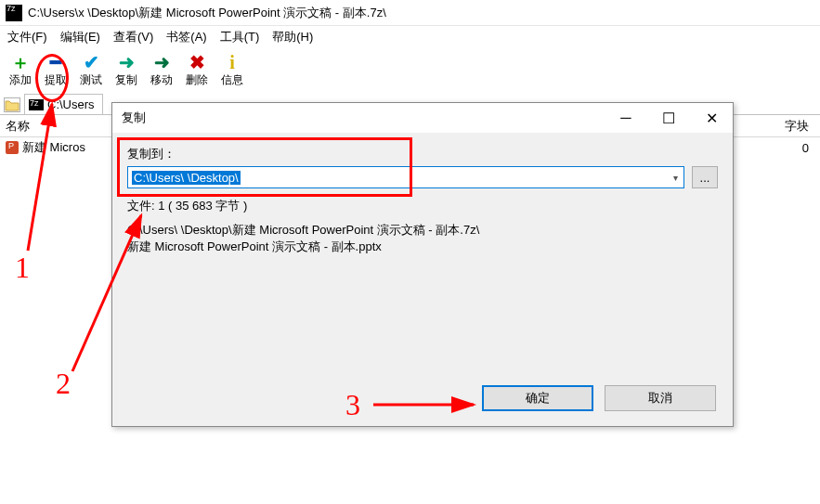 Image resolution: width=820 pixels, height=504 pixels. What do you see at coordinates (14, 13) in the screenshot?
I see `app-icon` at bounding box center [14, 13].